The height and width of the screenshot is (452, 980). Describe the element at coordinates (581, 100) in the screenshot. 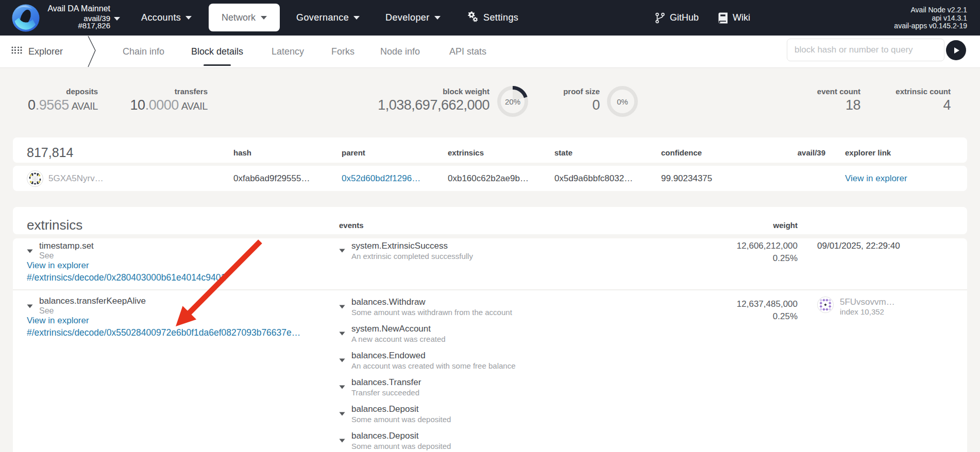

I see `stat-proof-size: proof size 0` at that location.